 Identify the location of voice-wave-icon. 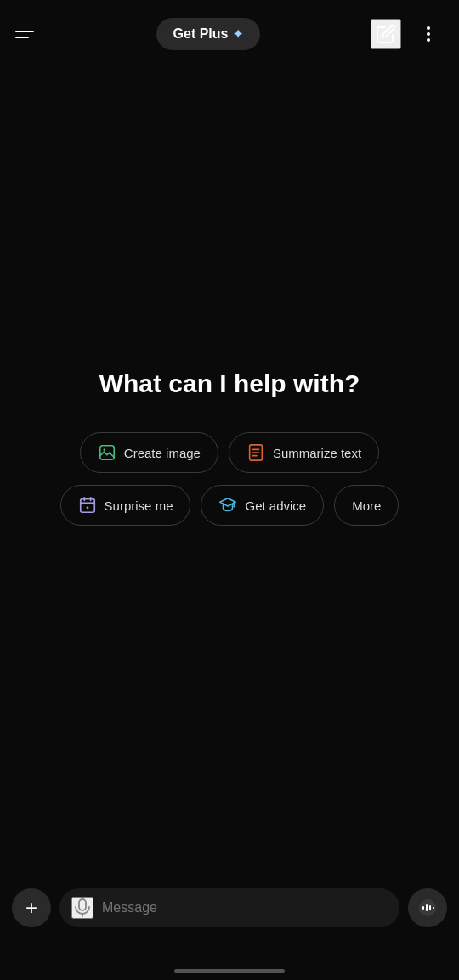
(428, 908).